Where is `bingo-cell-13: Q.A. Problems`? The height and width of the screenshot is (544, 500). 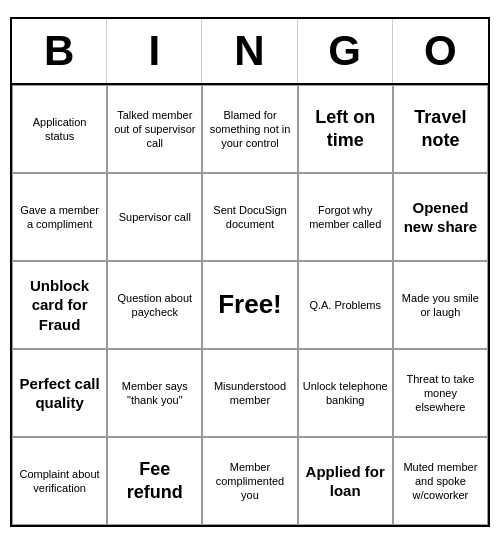
bingo-cell-13: Q.A. Problems is located at coordinates (346, 305).